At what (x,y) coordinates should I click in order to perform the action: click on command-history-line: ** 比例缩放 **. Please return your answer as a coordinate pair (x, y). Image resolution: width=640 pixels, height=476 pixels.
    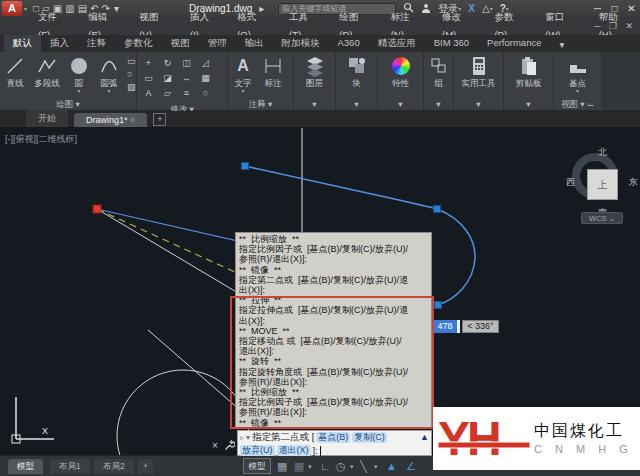
    Looking at the image, I should click on (334, 239).